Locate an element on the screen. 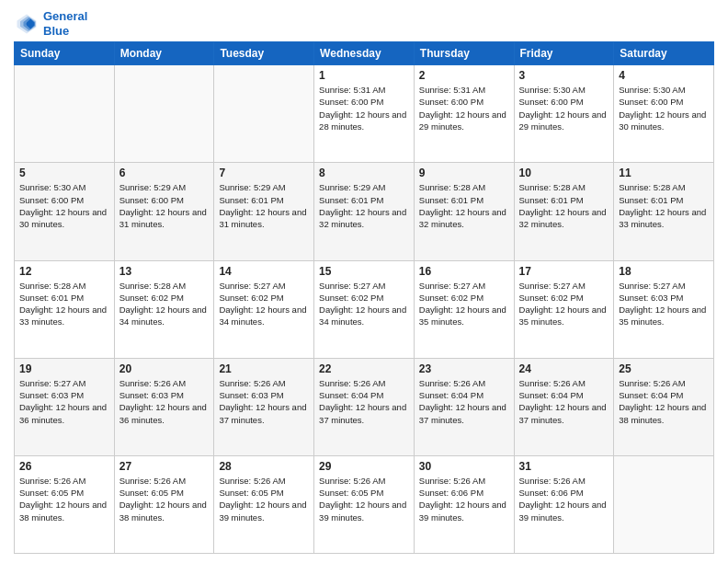  weekday-header-saturday: Saturday is located at coordinates (664, 53).